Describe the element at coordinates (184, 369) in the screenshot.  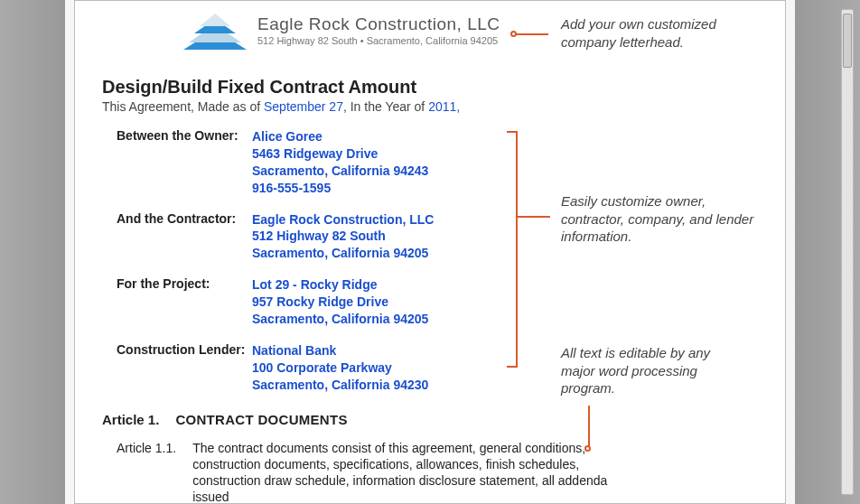
I see `lender-label: Construction Lender:` at that location.